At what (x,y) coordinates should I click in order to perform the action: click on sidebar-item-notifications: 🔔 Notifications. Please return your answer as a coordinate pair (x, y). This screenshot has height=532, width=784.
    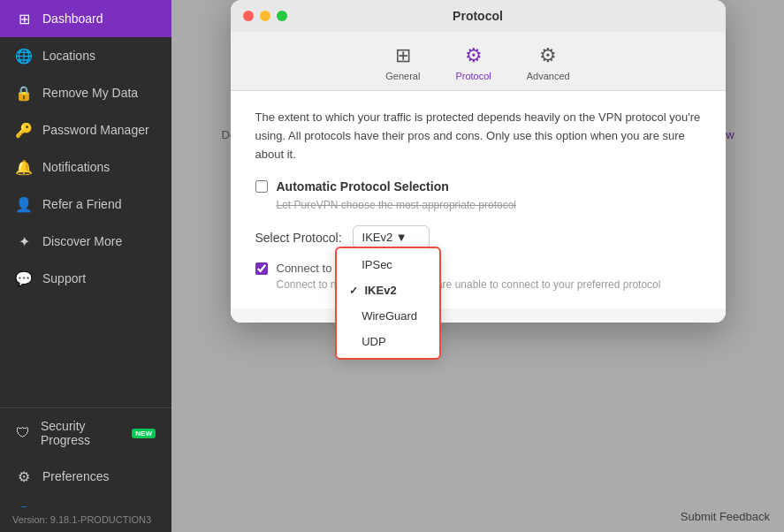
    Looking at the image, I should click on (86, 167).